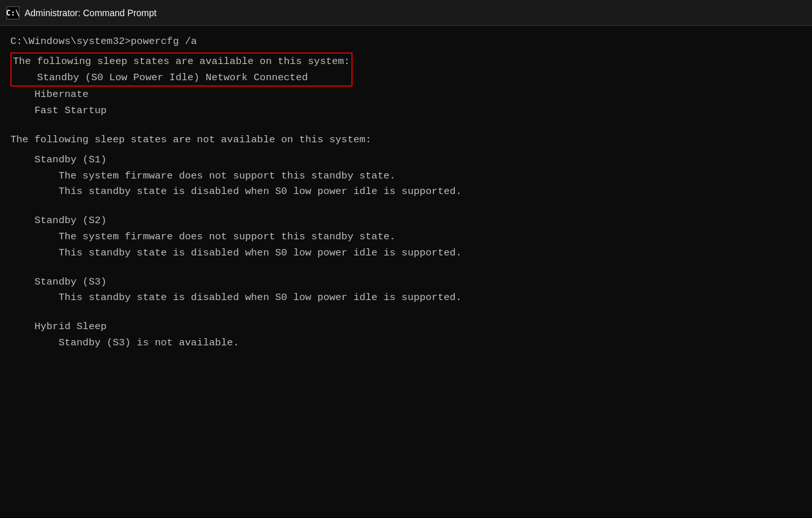 This screenshot has width=812, height=518. Describe the element at coordinates (406, 221) in the screenshot. I see `standby-s2-title: Standby (S2)` at that location.